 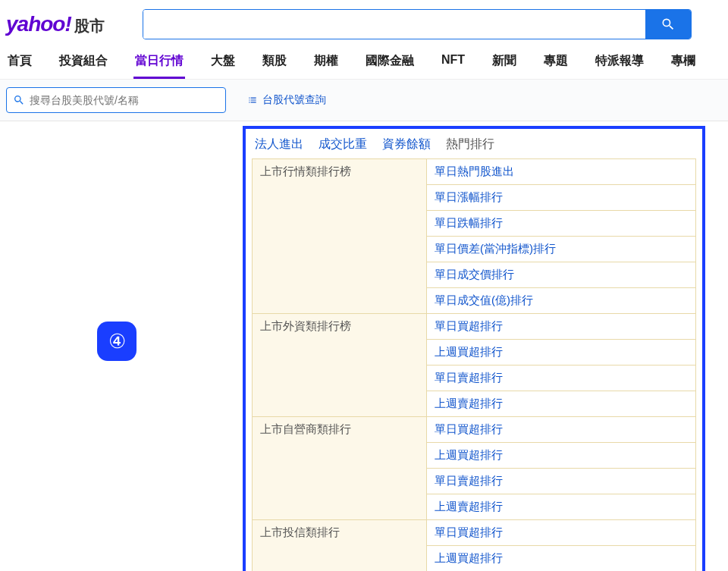 What do you see at coordinates (340, 237) in the screenshot?
I see `ranking-group-header: 上市行情類排行榜` at bounding box center [340, 237].